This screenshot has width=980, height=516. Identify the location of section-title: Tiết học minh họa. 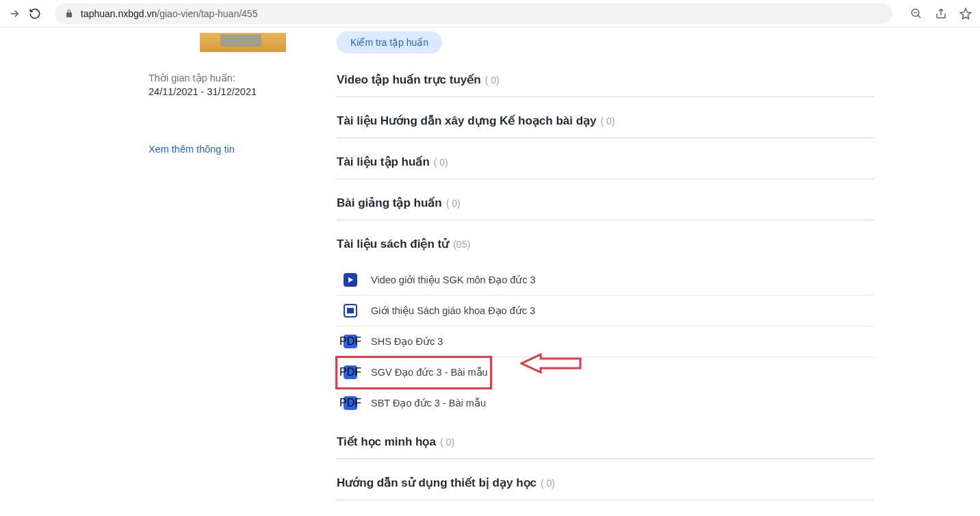
(386, 442).